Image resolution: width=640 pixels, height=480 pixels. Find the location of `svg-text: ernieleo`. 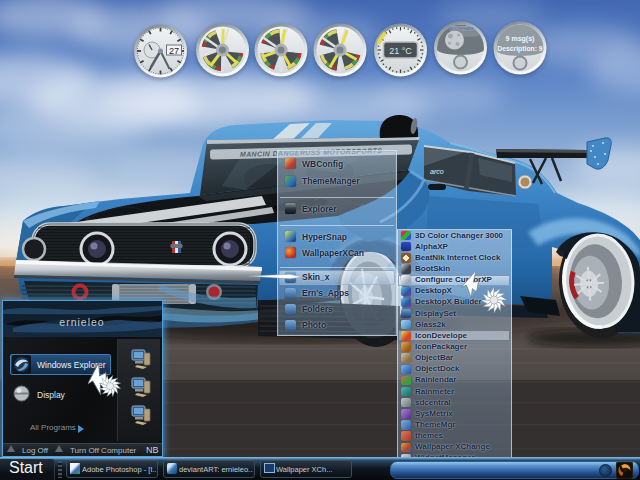

svg-text: ernieleo is located at coordinates (82, 322).